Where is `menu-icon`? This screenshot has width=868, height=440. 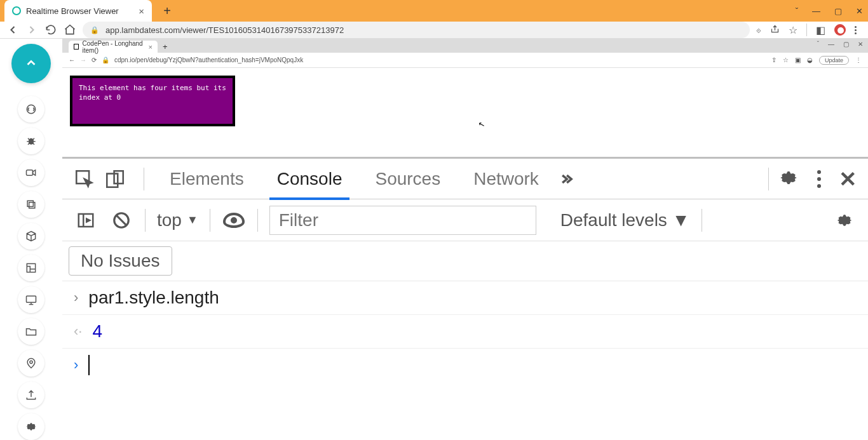 menu-icon is located at coordinates (855, 30).